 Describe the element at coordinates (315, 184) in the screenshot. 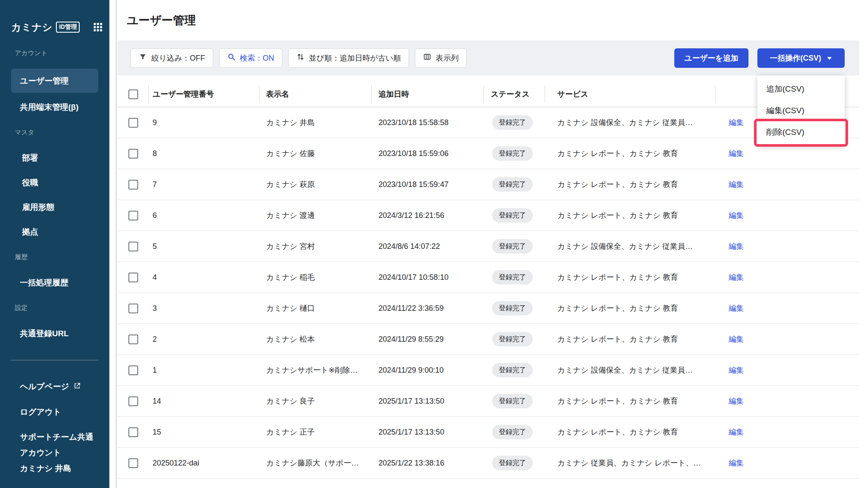

I see `cell-display-name: カミナシ 萩原` at that location.